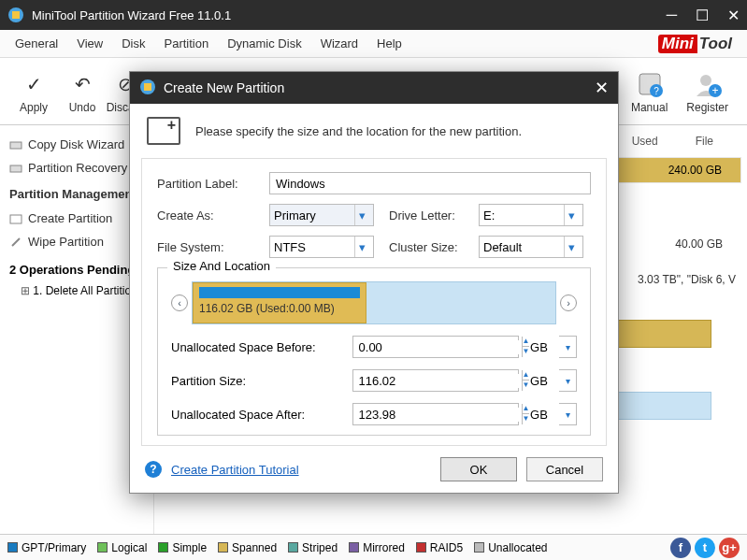 The width and height of the screenshot is (747, 560). What do you see at coordinates (122, 548) in the screenshot?
I see `legend-logical: Logical` at bounding box center [122, 548].